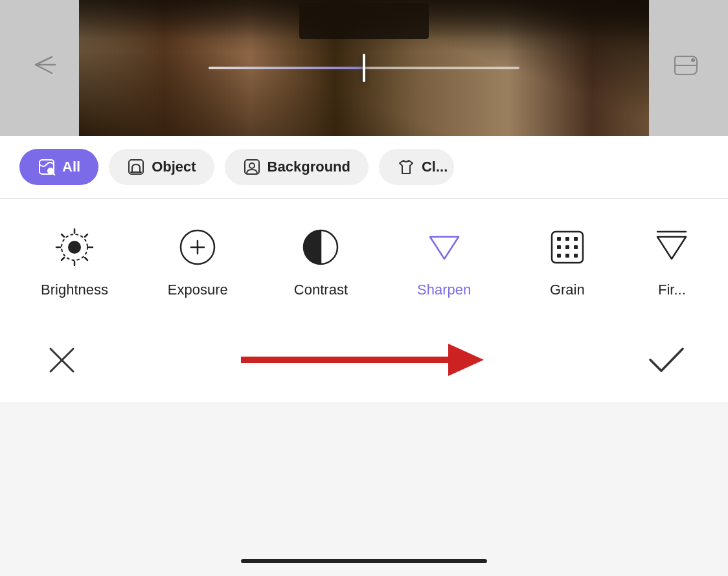 This screenshot has height=576, width=728. I want to click on tab-background-label: Background, so click(309, 167).